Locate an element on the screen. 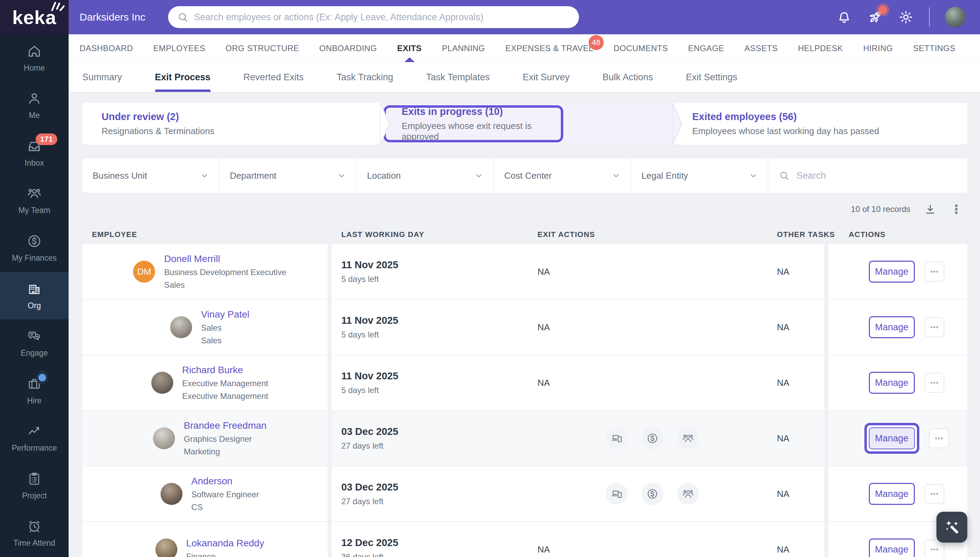 The image size is (980, 557). nav-tab-expenses-travel: EXPENSES & TRAVEL48 is located at coordinates (549, 48).